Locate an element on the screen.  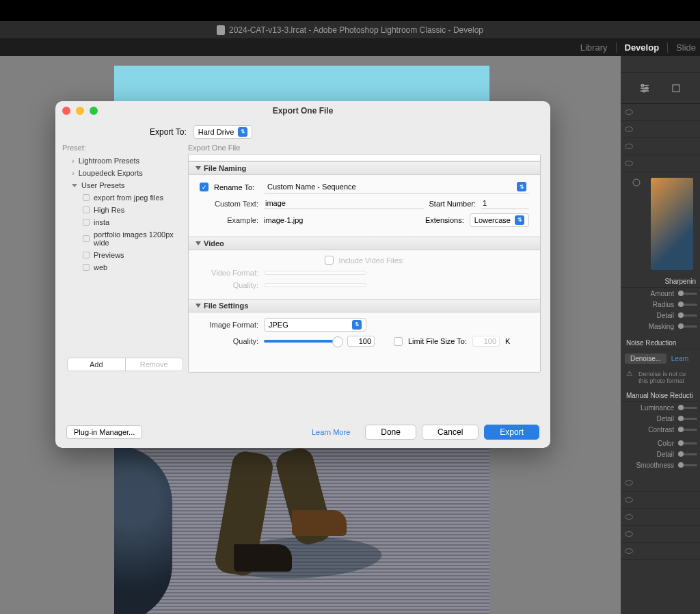
done-button: Done is located at coordinates (391, 432).